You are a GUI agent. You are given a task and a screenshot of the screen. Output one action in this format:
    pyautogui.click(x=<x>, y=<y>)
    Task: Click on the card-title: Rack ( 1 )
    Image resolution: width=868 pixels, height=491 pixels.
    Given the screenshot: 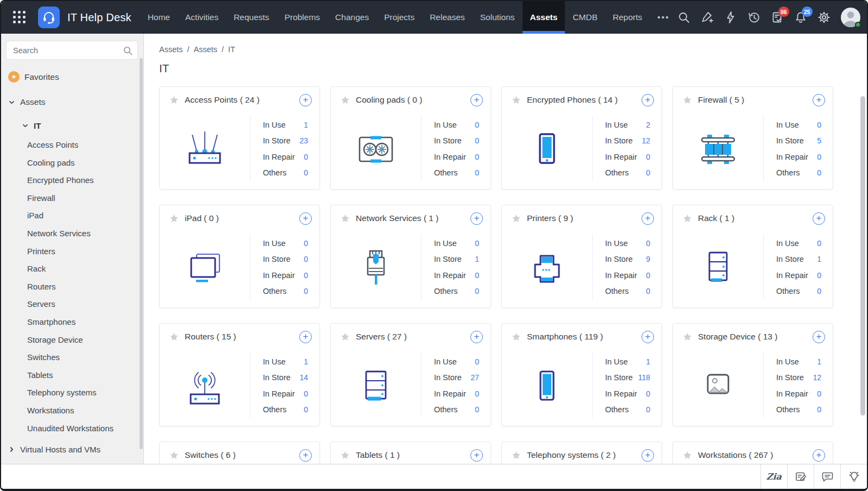 What is the action you would take?
    pyautogui.click(x=716, y=218)
    